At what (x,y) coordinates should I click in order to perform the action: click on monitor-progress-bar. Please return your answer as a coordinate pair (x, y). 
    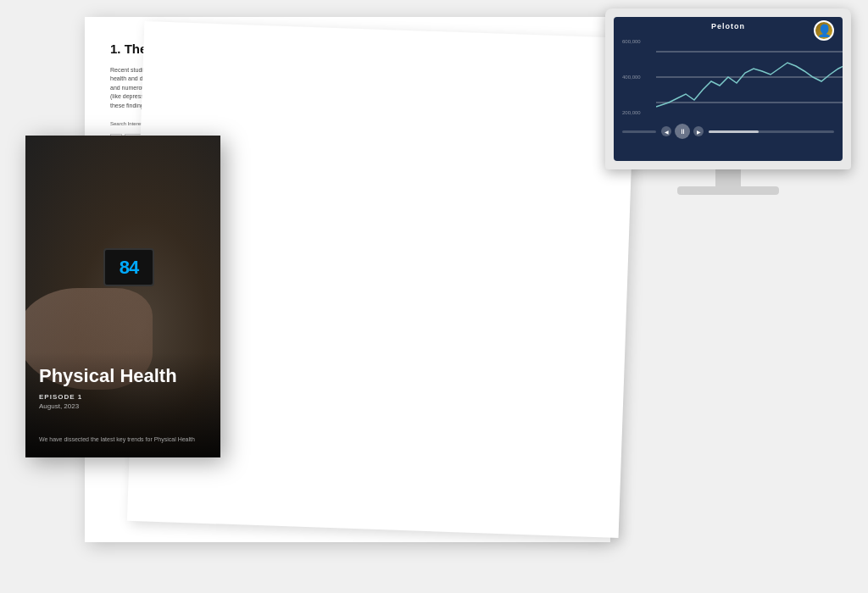
    Looking at the image, I should click on (771, 132).